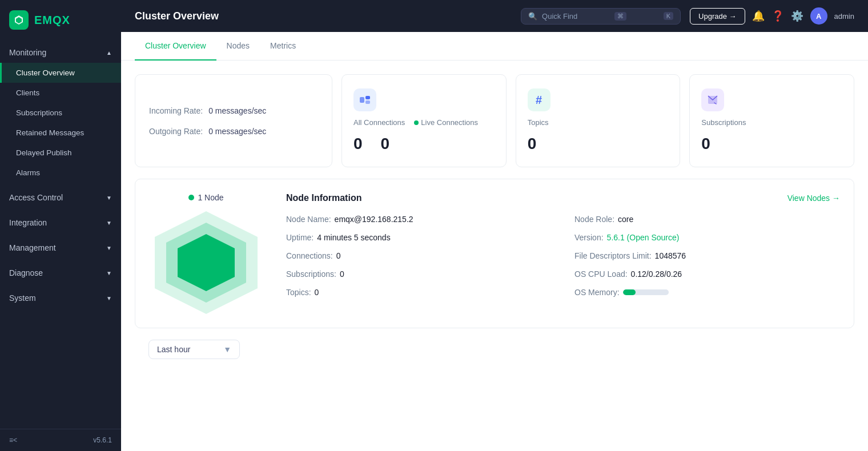 The width and height of the screenshot is (868, 451). What do you see at coordinates (707, 274) in the screenshot?
I see `cpu-load-row: OS CPU Load: 0.12/0.28/0.26` at bounding box center [707, 274].